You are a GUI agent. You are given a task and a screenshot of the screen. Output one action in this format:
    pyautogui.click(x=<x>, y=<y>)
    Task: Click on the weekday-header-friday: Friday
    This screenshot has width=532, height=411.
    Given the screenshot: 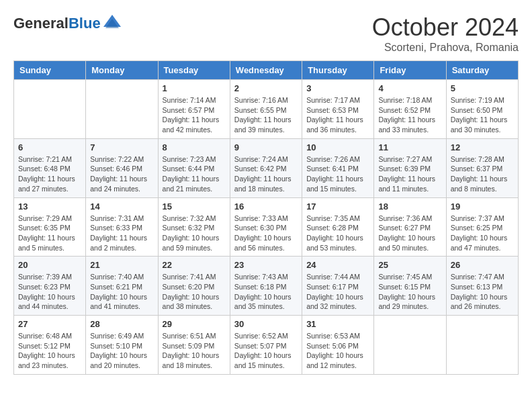 What is the action you would take?
    pyautogui.click(x=410, y=71)
    